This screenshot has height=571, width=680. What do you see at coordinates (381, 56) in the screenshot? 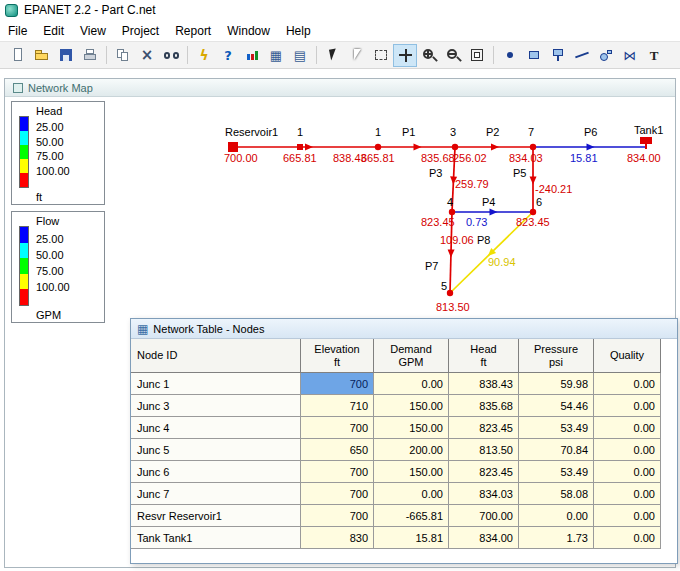
I see `select-region-button` at bounding box center [381, 56].